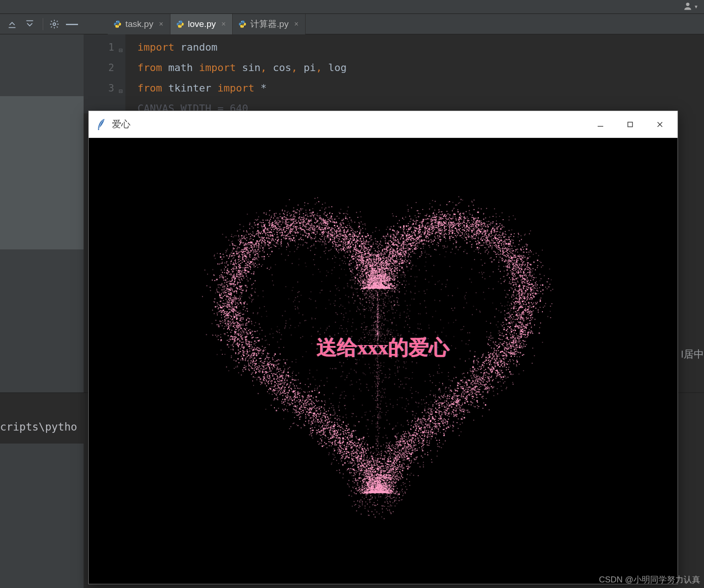  I want to click on tab-label: love.py, so click(202, 24).